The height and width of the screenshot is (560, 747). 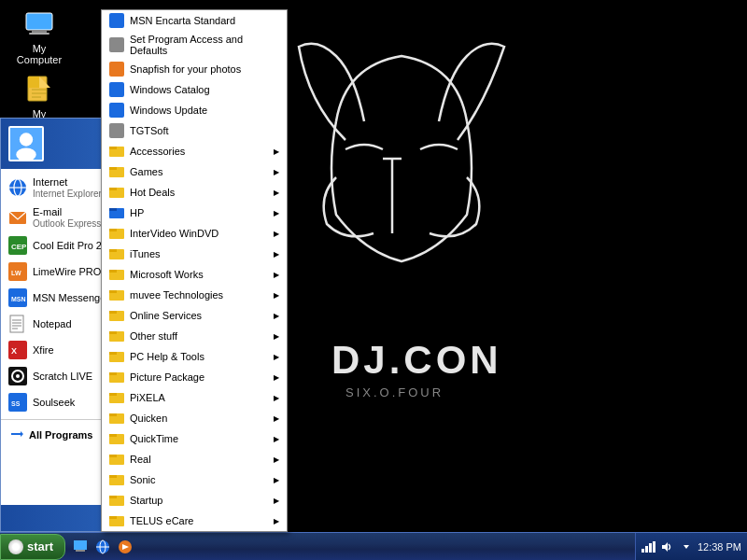 I want to click on system-time: 12:38 PM, so click(x=719, y=547).